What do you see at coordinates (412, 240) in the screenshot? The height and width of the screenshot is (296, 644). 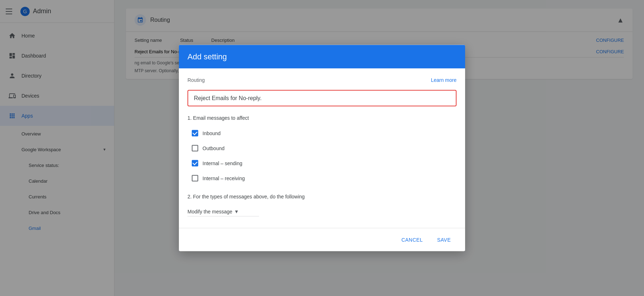 I see `cancel-button: CANCEL` at bounding box center [412, 240].